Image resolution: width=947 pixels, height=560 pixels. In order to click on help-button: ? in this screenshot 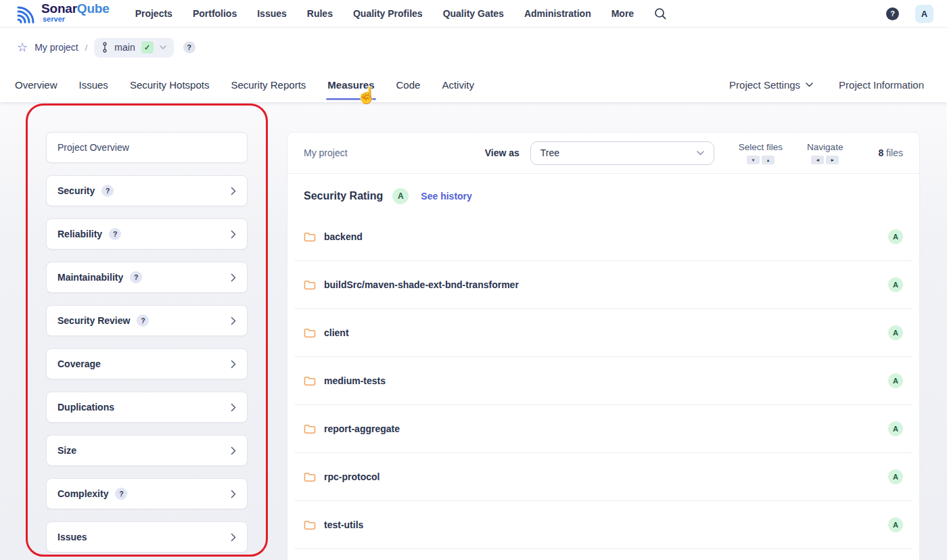, I will do `click(893, 14)`.